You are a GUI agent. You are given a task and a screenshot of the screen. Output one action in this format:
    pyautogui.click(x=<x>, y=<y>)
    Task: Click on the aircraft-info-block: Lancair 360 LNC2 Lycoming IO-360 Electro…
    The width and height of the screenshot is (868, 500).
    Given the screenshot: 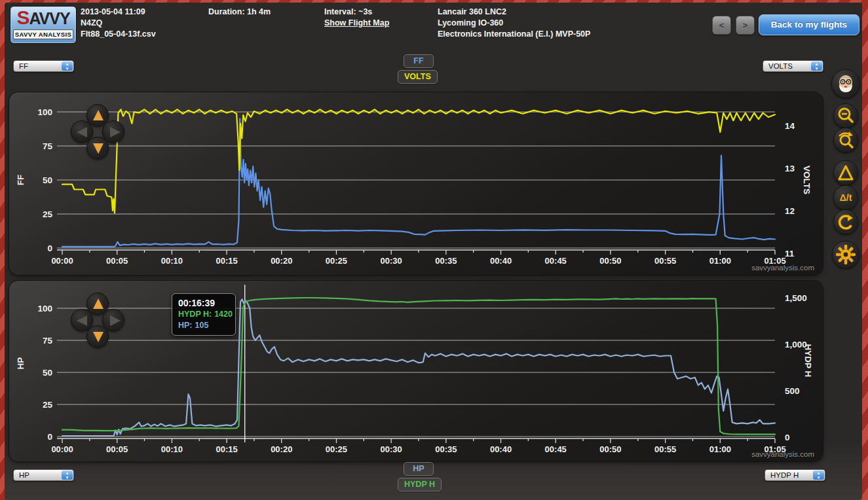 What is the action you would take?
    pyautogui.click(x=514, y=24)
    